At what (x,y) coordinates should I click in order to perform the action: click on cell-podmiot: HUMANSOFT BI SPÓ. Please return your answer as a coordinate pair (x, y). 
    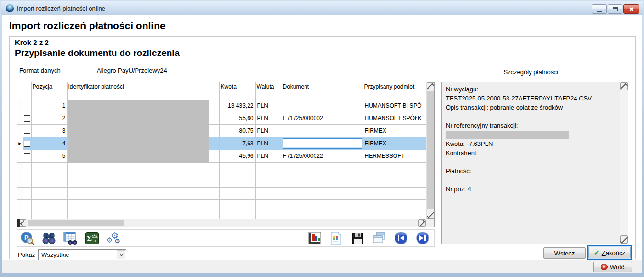
    Looking at the image, I should click on (395, 106).